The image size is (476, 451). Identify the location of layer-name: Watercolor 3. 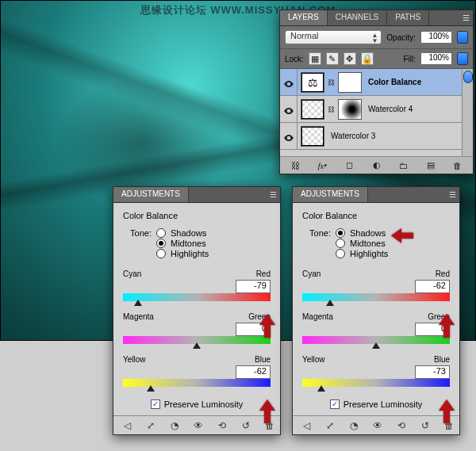
(400, 136).